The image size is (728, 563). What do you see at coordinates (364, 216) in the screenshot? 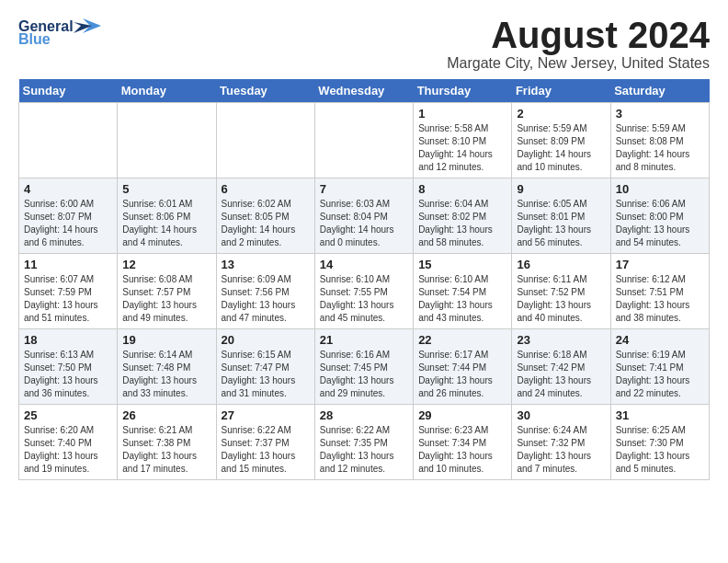
I see `calendar-week-2: 4Sunrise: 6:00 AM Sunset: 8:07 PM Daylig…` at bounding box center [364, 216].